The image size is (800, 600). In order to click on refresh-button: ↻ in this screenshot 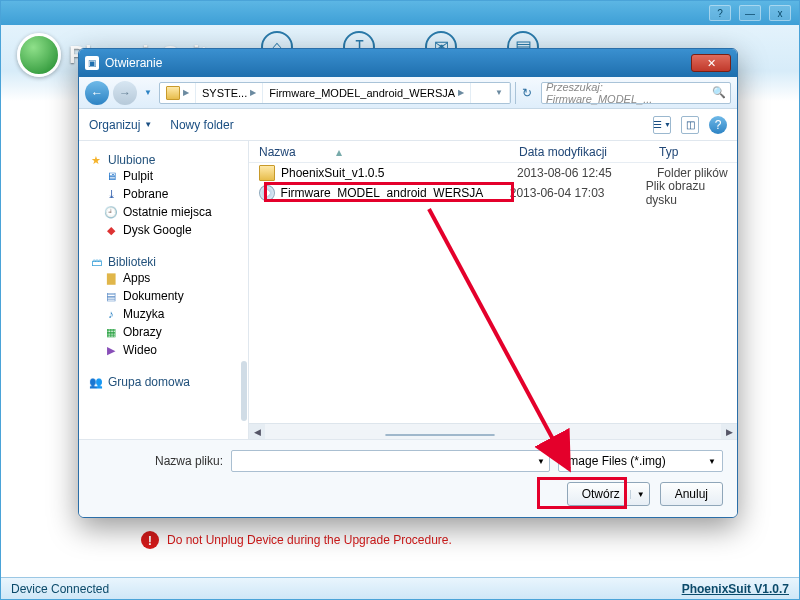, I will do `click(526, 93)`.